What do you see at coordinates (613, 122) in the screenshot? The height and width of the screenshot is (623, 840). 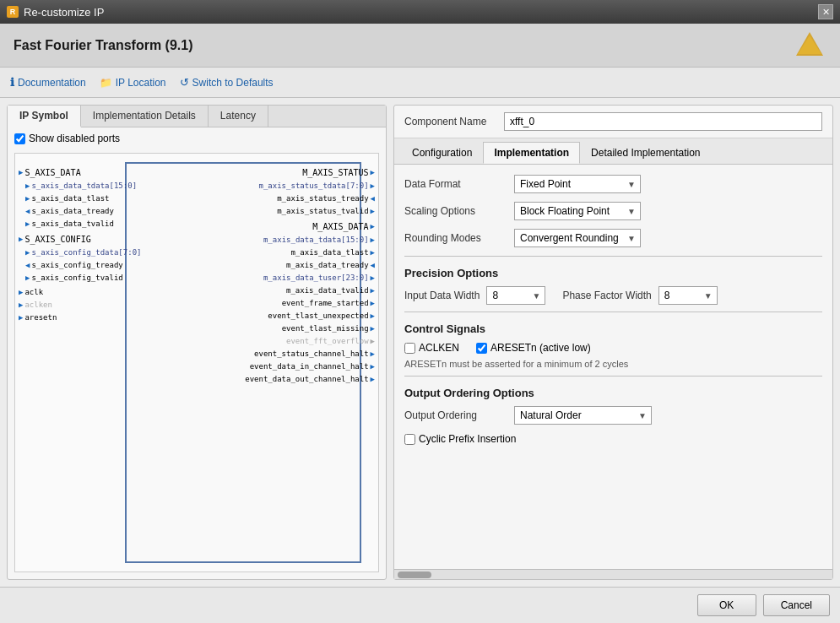 I see `component-name-row: Component Name` at bounding box center [613, 122].